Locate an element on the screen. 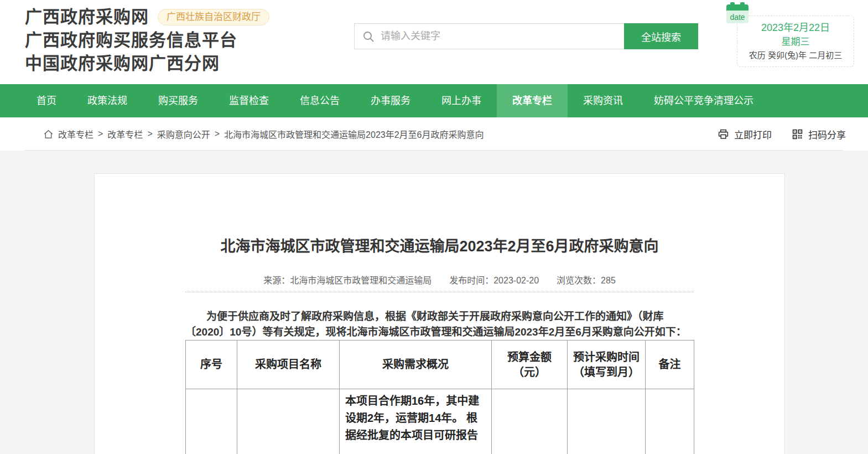 This screenshot has height=454, width=868. breadcrumb-item-3: 采购意向公开 is located at coordinates (184, 134).